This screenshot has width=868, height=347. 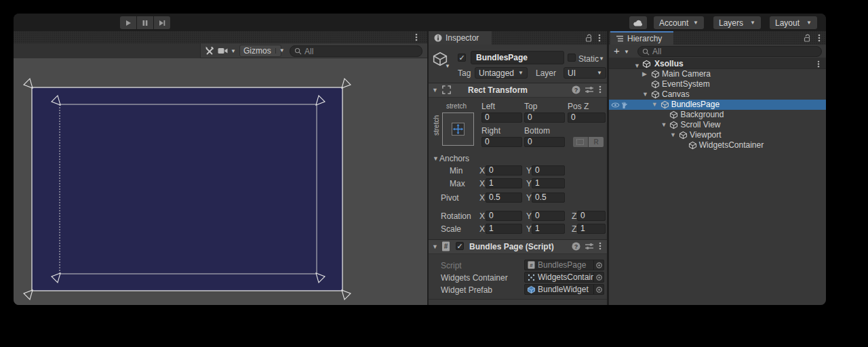 I want to click on add-object-button: +, so click(x=617, y=50).